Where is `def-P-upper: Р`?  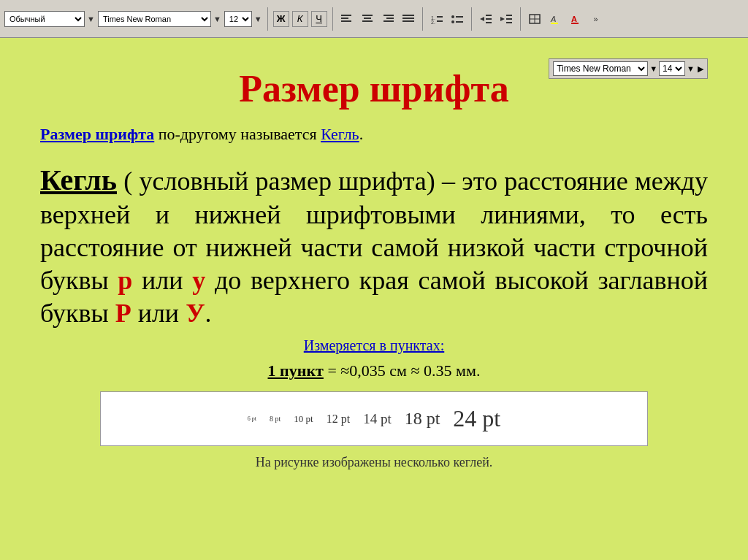 def-P-upper: Р is located at coordinates (123, 313).